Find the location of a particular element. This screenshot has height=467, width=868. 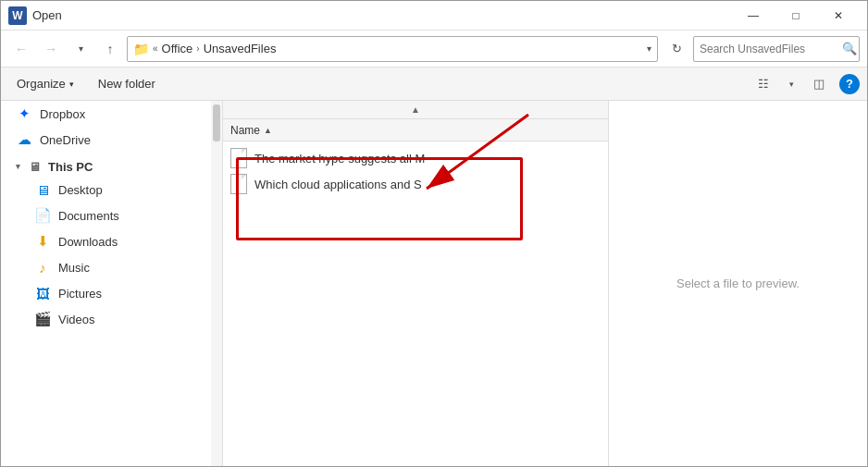

dropbox-icon: ✦ is located at coordinates (24, 114).